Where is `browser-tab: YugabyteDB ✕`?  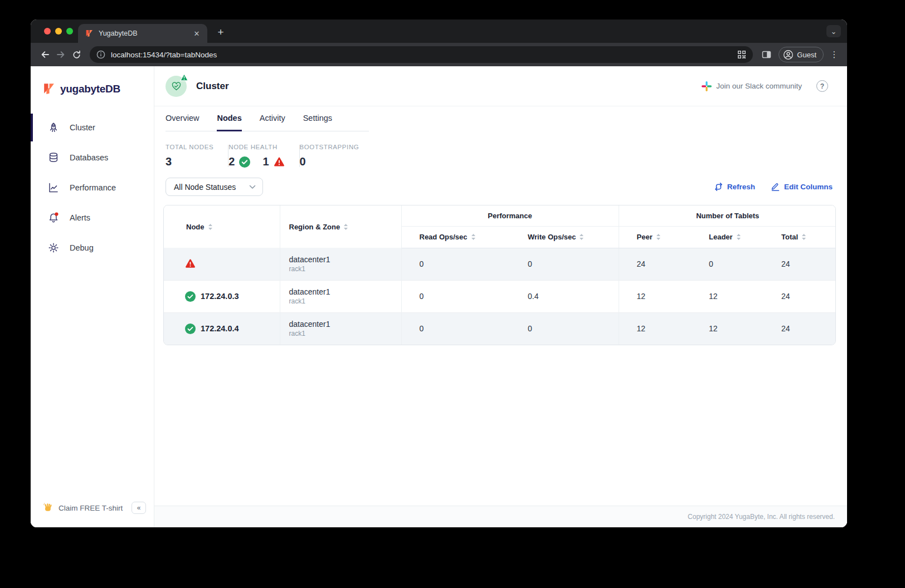
browser-tab: YugabyteDB ✕ is located at coordinates (143, 33).